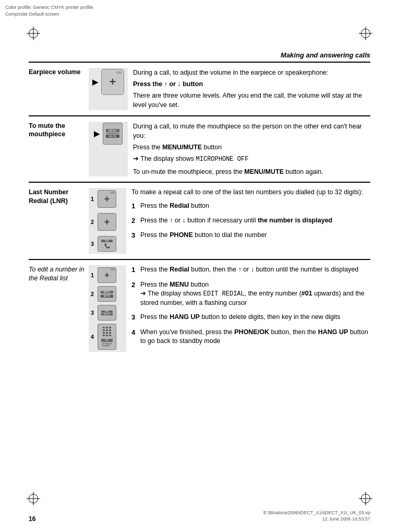 The height and width of the screenshot is (532, 399). I want to click on redial-s4-device: OK SPEAKERPHONE, so click(107, 337).